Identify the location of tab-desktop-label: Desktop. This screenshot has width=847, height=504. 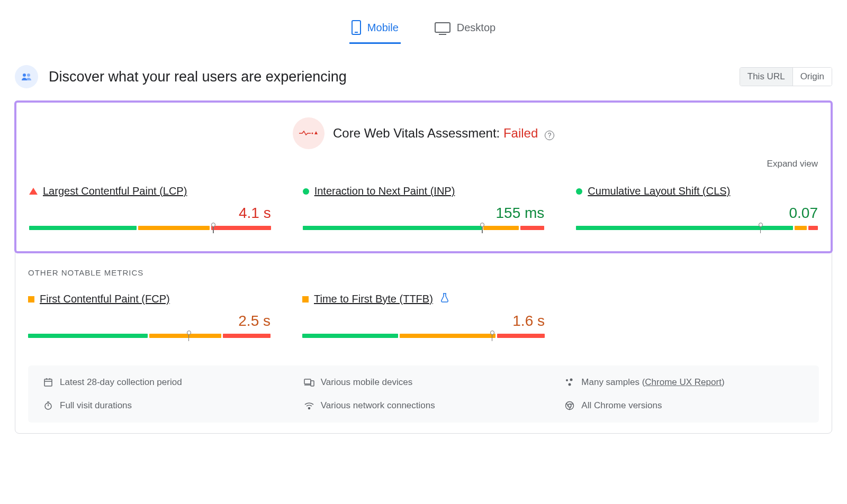
(476, 28).